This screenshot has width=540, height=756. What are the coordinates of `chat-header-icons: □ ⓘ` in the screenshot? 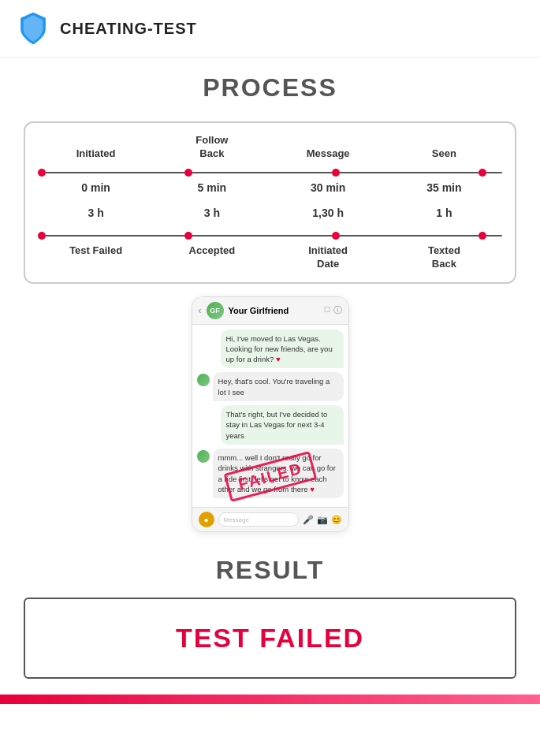 It's located at (333, 311).